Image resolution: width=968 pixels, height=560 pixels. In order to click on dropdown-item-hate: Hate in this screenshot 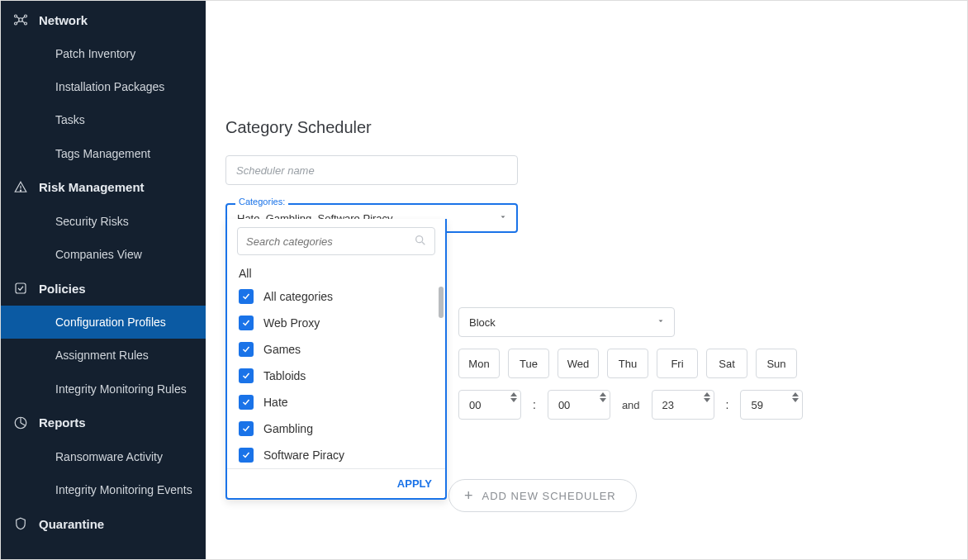, I will do `click(336, 402)`.